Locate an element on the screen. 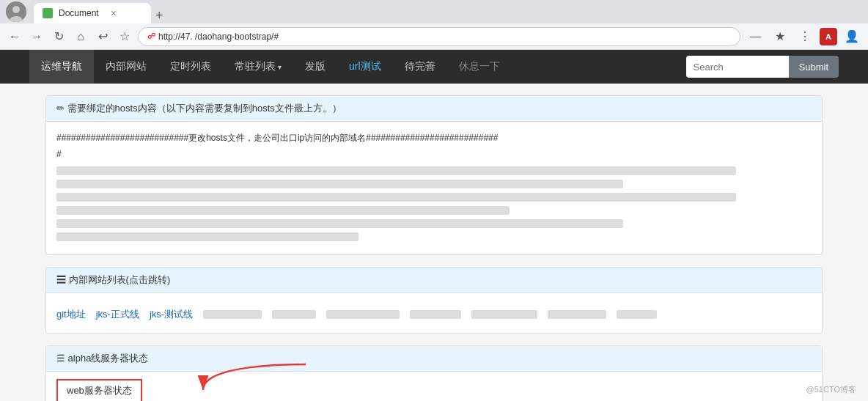  navbar: 运维导航 内部网站 定时列表 常驻列表 ▾ 发版 url测试 待完善 休息一下 … is located at coordinates (434, 67).